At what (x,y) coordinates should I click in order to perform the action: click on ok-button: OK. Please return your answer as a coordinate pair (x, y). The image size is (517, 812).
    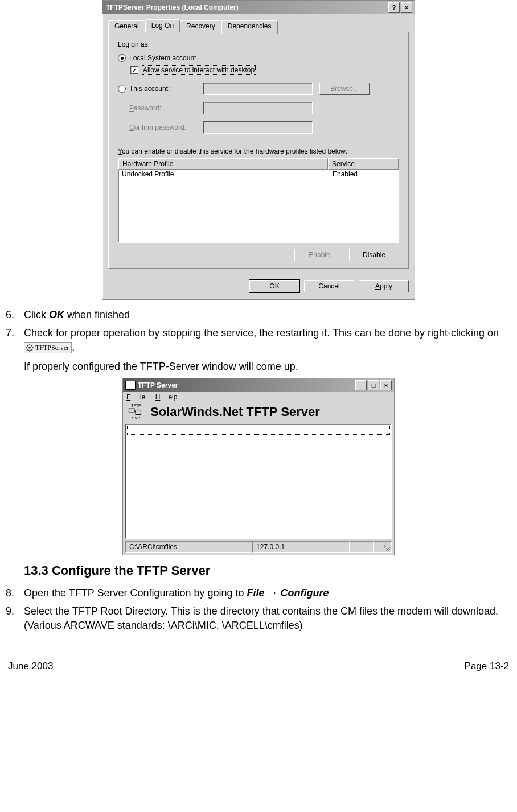
    Looking at the image, I should click on (274, 286).